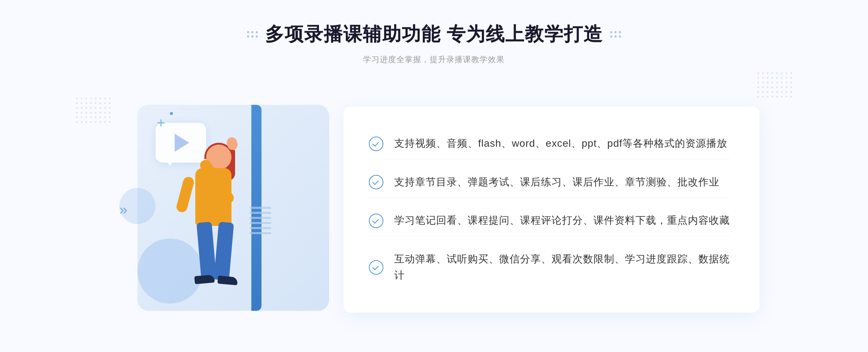 The width and height of the screenshot is (868, 352). I want to click on feature-text-2: 支持章节目录、弹题考试、课后练习、课后作业、章节测验、批改作业, so click(557, 182).